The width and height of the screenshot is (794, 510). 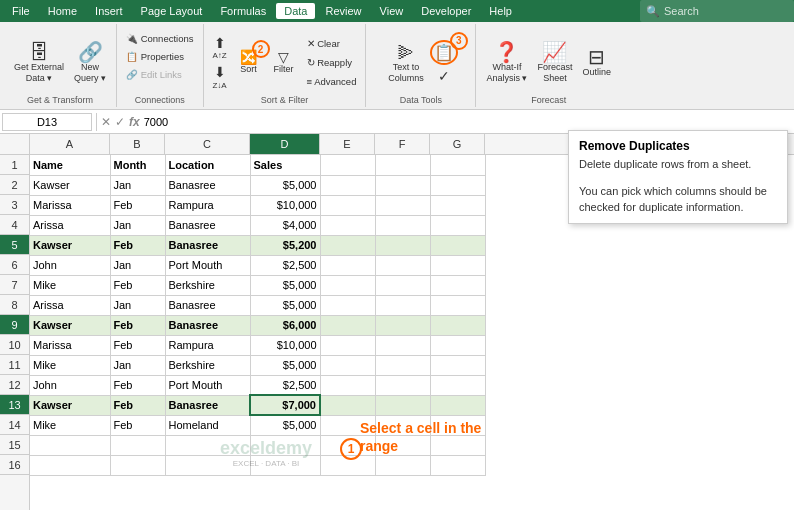 I want to click on cell-r14c1: Mike, so click(x=70, y=425).